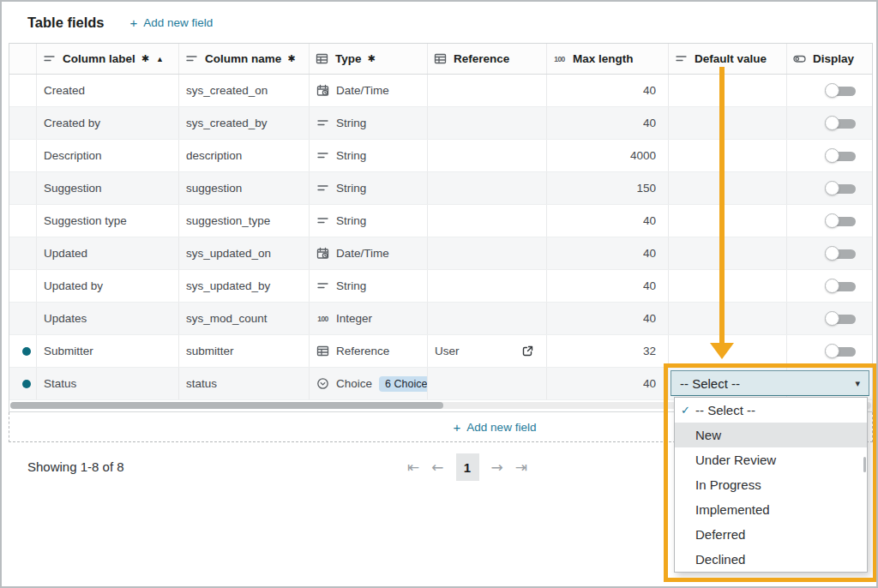  What do you see at coordinates (608, 351) in the screenshot?
I see `max-length-cell: 32` at bounding box center [608, 351].